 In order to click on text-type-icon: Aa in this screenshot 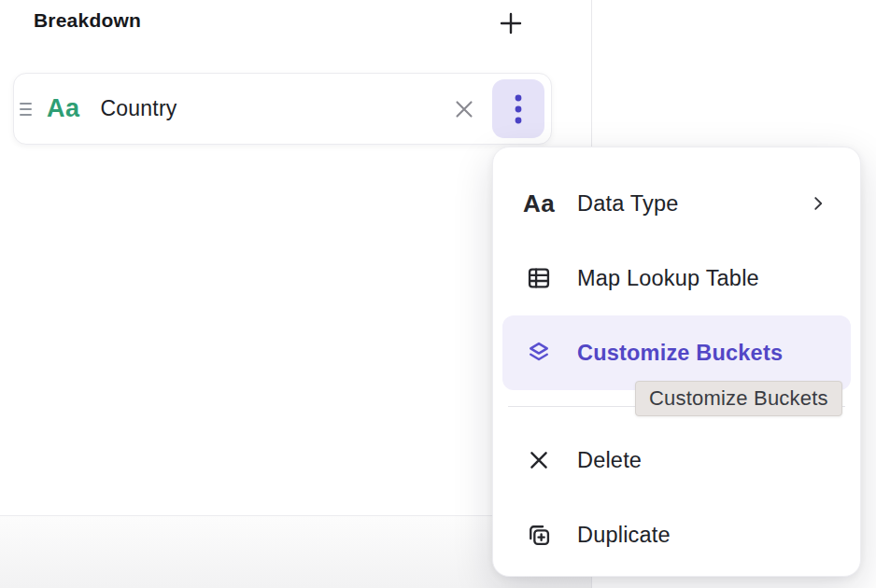, I will do `click(539, 203)`.